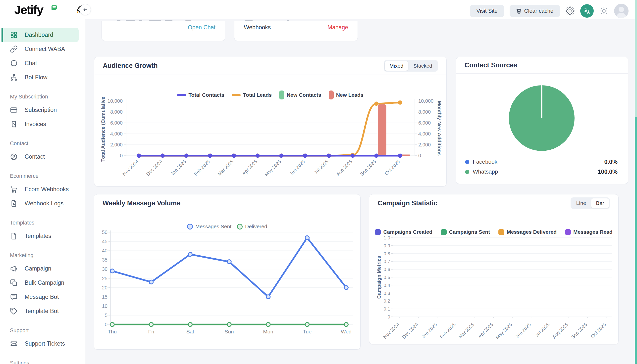 Image resolution: width=637 pixels, height=364 pixels. Describe the element at coordinates (43, 328) in the screenshot. I see `sidebar-section-support: Support` at that location.